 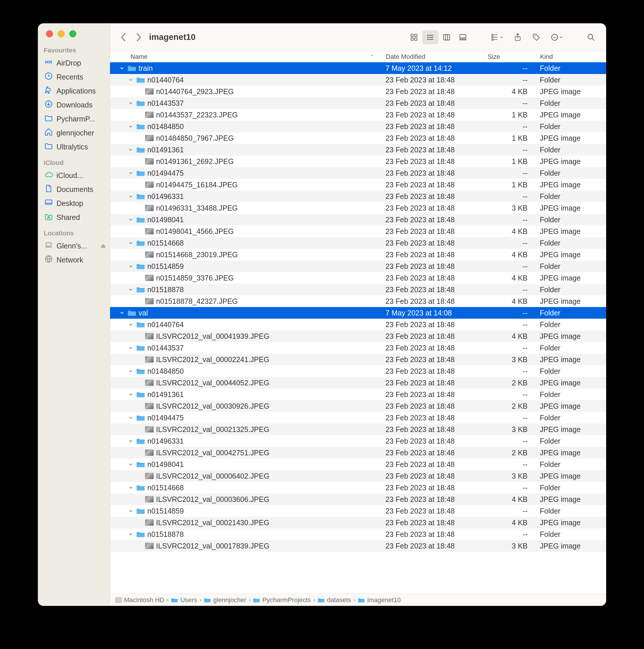 What do you see at coordinates (358, 336) in the screenshot?
I see `file-row: ILSVRC2012_val_00041939.JPEG 23 Feb 2023…` at bounding box center [358, 336].